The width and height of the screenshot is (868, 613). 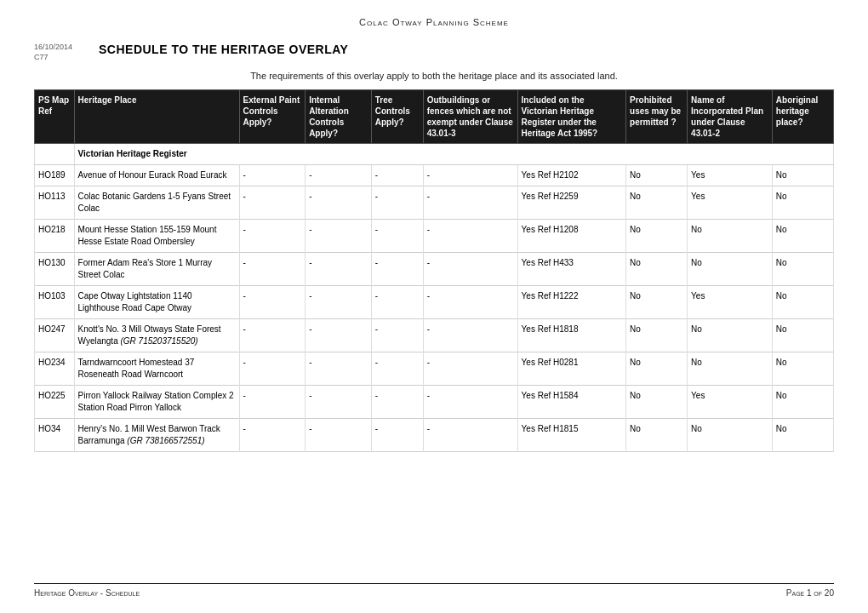 What do you see at coordinates (41, 57) in the screenshot?
I see `ref: C77` at bounding box center [41, 57].